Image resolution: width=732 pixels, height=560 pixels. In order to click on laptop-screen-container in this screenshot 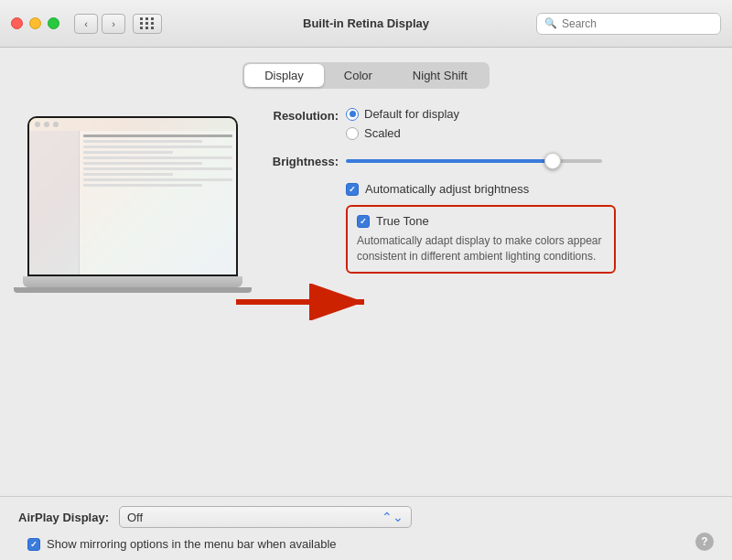, I will do `click(133, 196)`.